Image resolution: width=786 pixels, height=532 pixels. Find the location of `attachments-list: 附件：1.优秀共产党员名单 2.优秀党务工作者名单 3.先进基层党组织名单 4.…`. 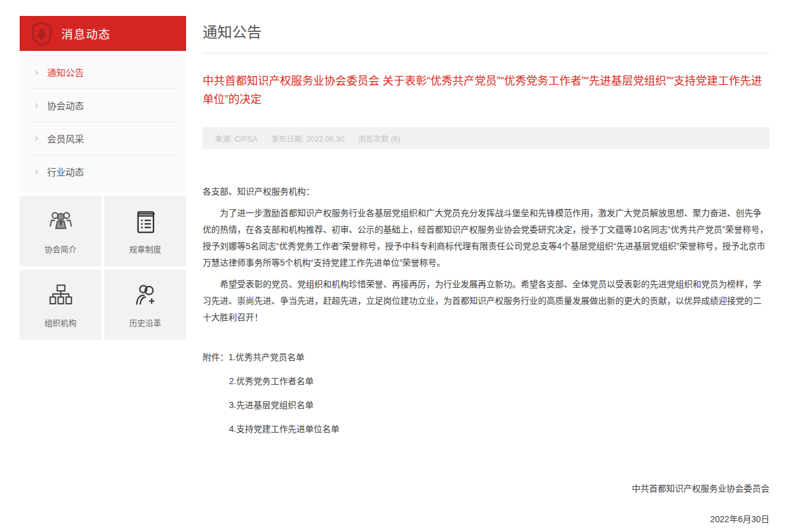

attachments-list: 附件：1.优秀共产党员名单 2.优秀党务工作者名单 3.先进基层党组织名单 4.… is located at coordinates (486, 393).